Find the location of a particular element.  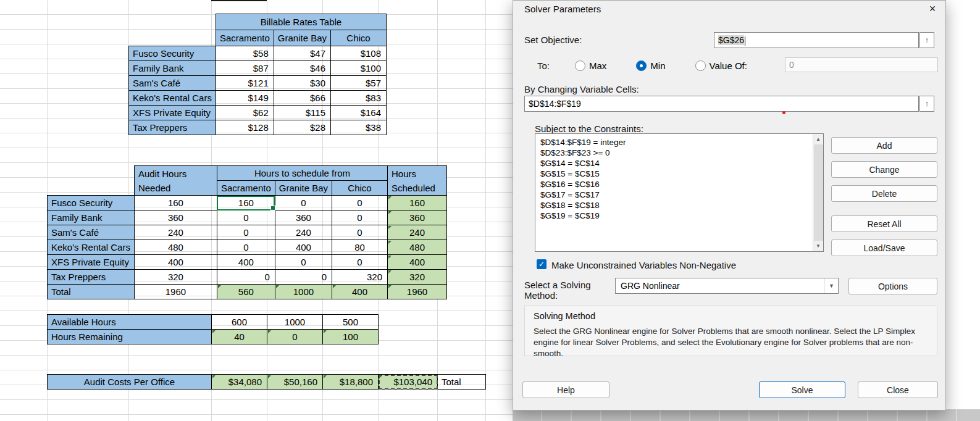

total-label-cell: Total is located at coordinates (91, 292).